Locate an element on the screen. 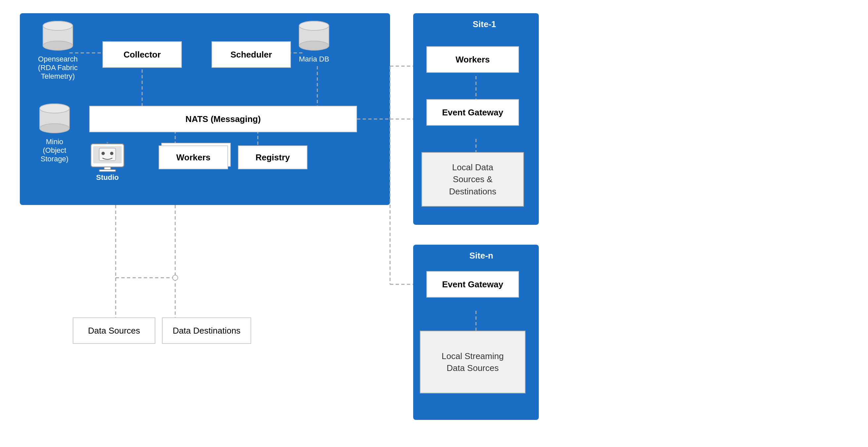  opensearch-cylinder: Opensearch(RDA Fabric Telemetry) is located at coordinates (58, 50).